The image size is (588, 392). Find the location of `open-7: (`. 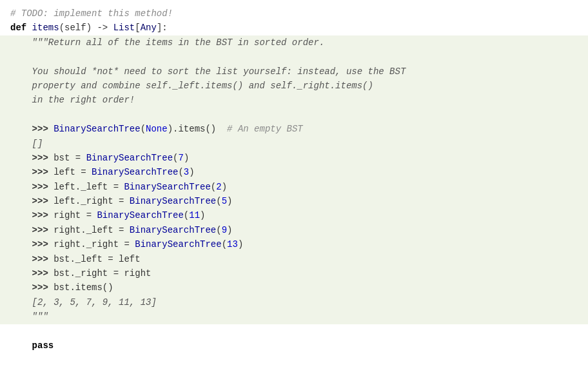

open-7: ( is located at coordinates (219, 230).